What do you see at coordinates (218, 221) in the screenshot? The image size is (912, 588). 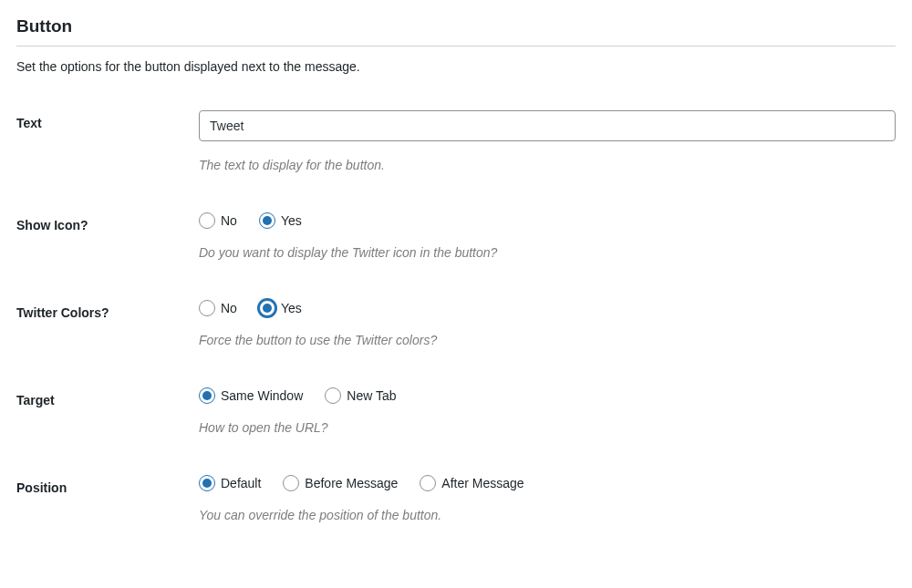 I see `show-icon-no: No` at bounding box center [218, 221].